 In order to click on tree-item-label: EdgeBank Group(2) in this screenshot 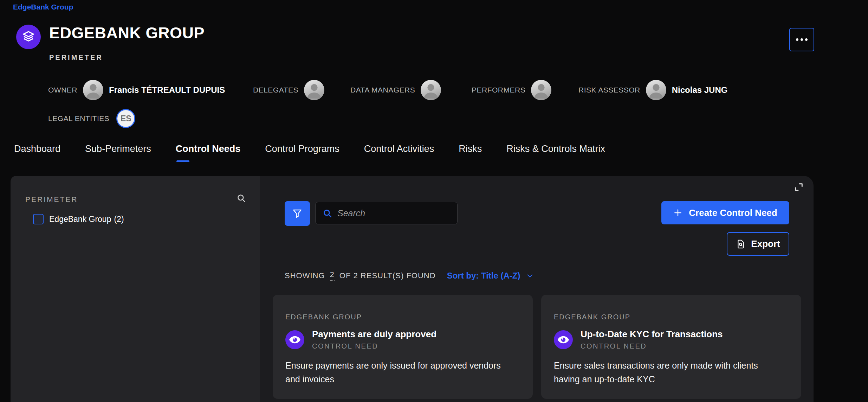, I will do `click(86, 219)`.